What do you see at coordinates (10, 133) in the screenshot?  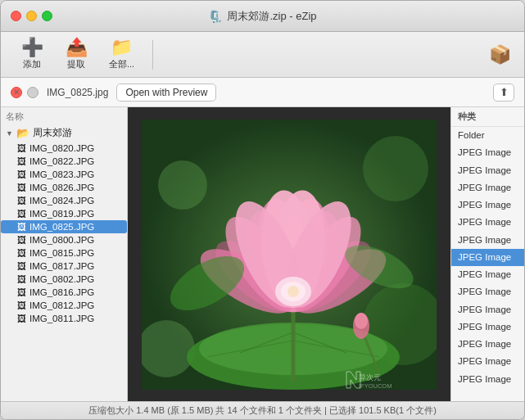 I see `folder-arrow-icon: ▼` at bounding box center [10, 133].